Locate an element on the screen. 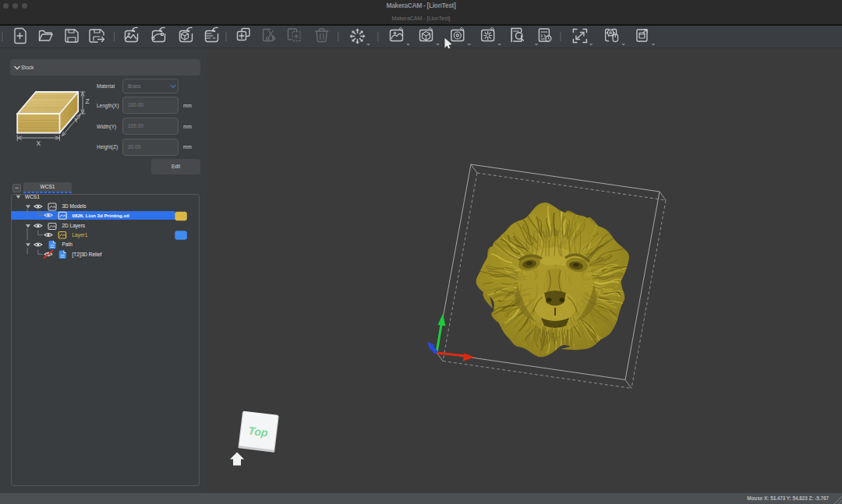 This screenshot has height=504, width=842. svg-text: X is located at coordinates (39, 143).